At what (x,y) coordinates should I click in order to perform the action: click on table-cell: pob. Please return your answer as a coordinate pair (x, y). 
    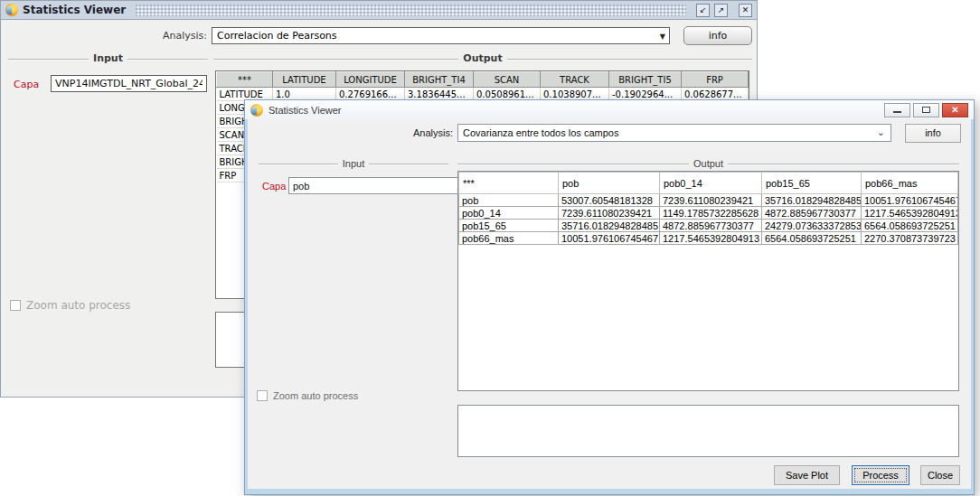
    Looking at the image, I should click on (509, 201).